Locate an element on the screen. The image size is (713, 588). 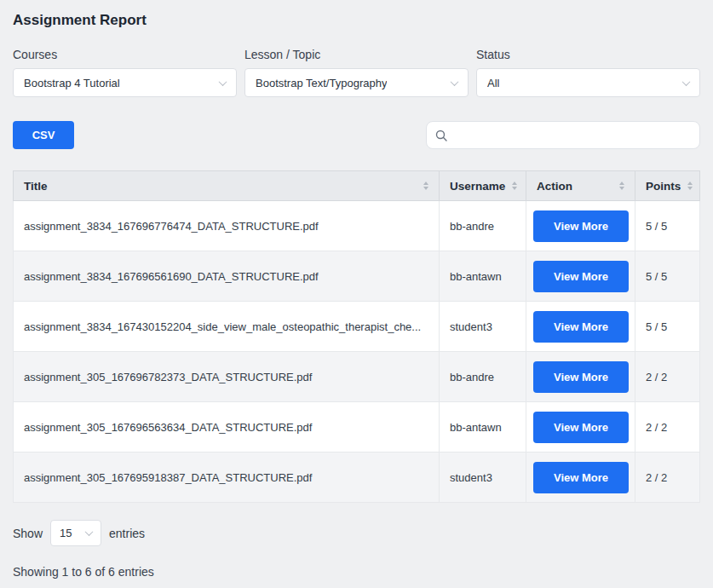
filter-status: Status All is located at coordinates (588, 72).